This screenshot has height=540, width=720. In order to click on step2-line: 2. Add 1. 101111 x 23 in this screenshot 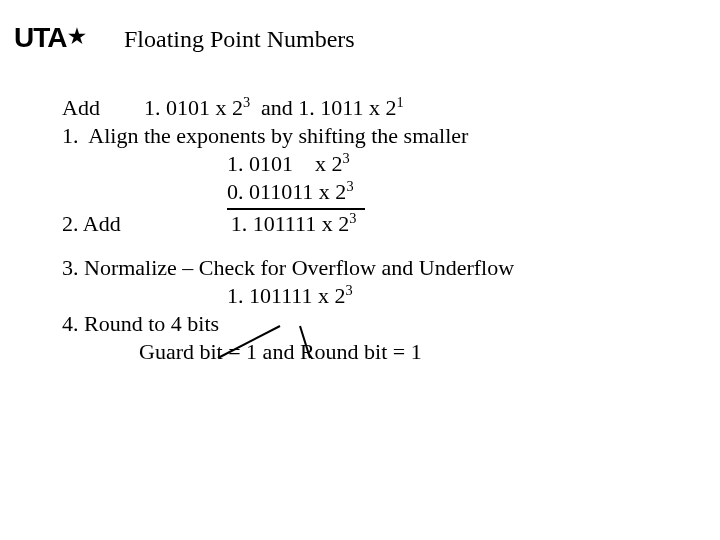, I will do `click(371, 224)`.